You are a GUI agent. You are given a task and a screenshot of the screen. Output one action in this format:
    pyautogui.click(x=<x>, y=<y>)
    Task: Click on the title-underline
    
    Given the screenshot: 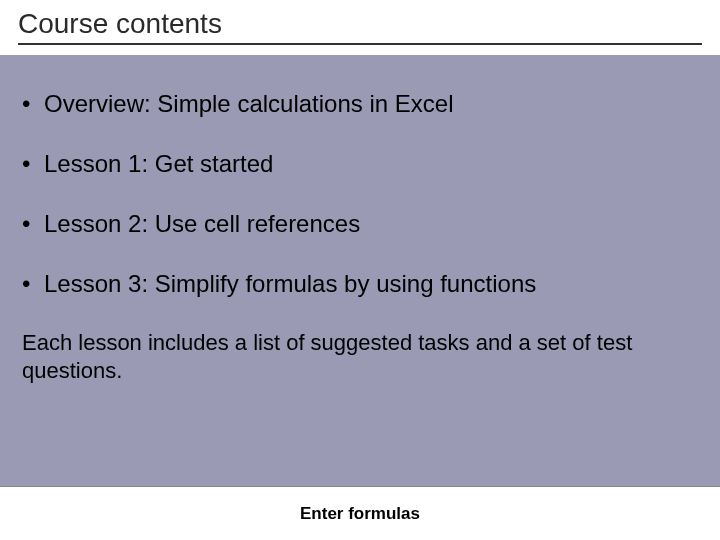 What is the action you would take?
    pyautogui.click(x=360, y=44)
    